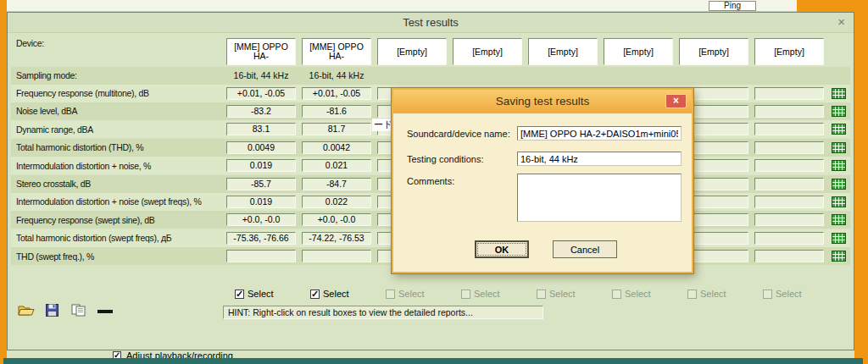 The height and width of the screenshot is (364, 868). Describe the element at coordinates (383, 312) in the screenshot. I see `hint-bar: HINT: Right-click on result boxes to vie…` at that location.